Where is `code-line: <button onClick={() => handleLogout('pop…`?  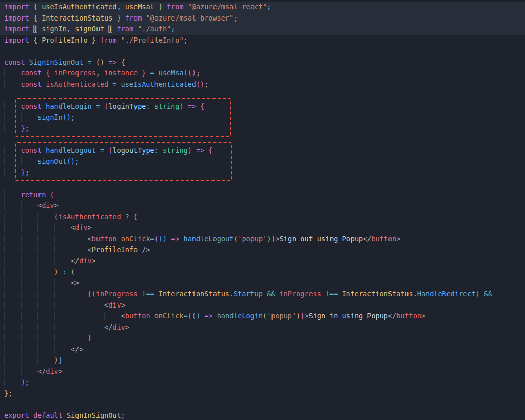
code-line: <button onClick={() => handleLogout('pop… is located at coordinates (265, 239).